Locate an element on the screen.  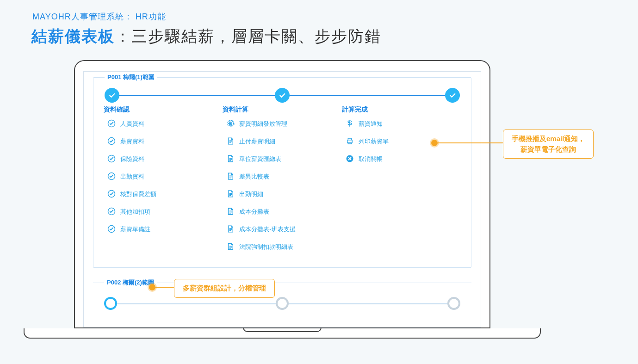
item-label: 止付薪資明細 is located at coordinates (257, 142).